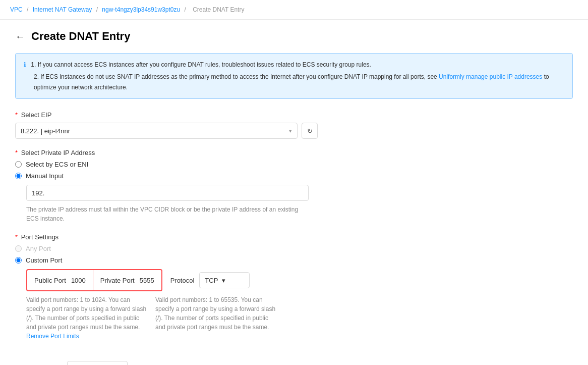 The height and width of the screenshot is (365, 588). I want to click on radio-ecs-eni: Select by ECS or ENI, so click(294, 165).